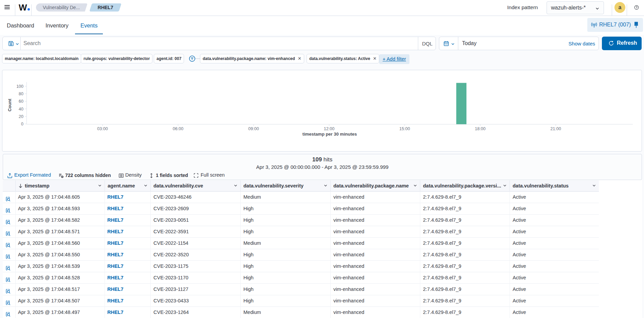  What do you see at coordinates (555, 129) in the screenshot?
I see `svg-text: 21:00` at bounding box center [555, 129].